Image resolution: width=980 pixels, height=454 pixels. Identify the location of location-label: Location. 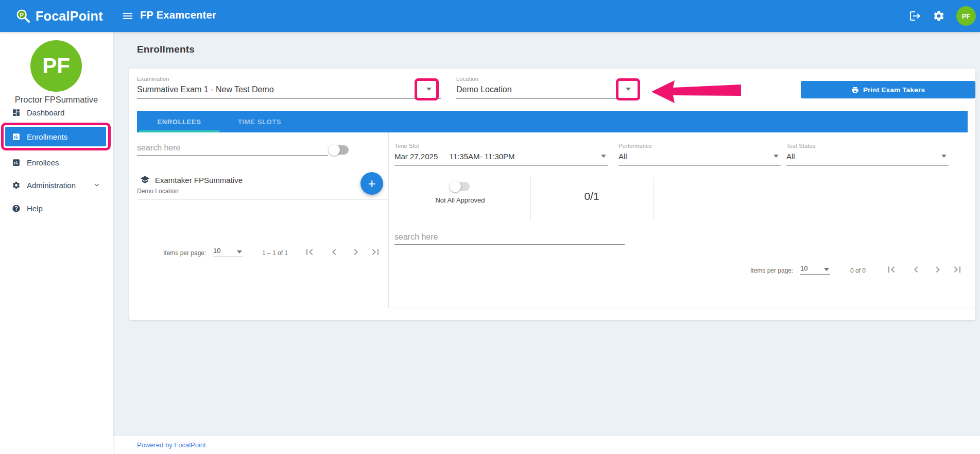
(548, 79).